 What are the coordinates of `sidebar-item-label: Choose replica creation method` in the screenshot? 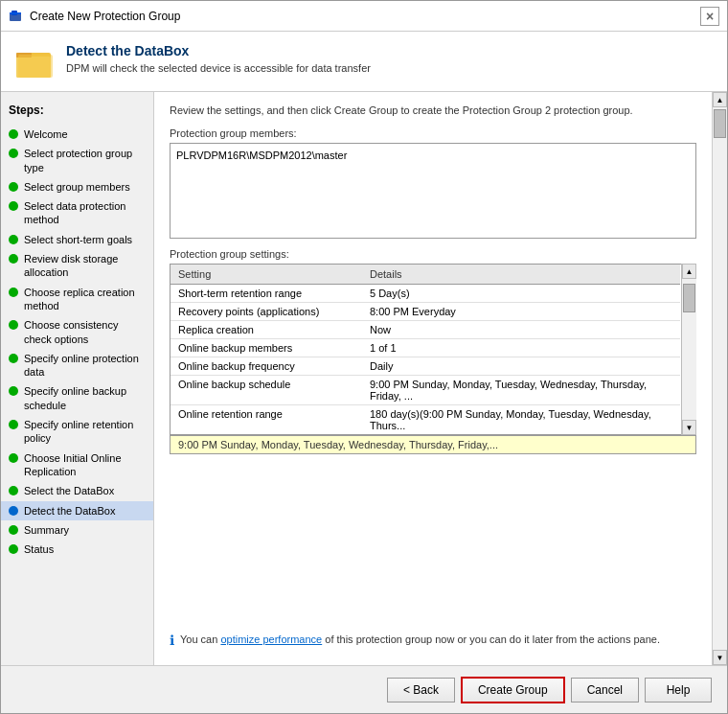 It's located at (84, 299).